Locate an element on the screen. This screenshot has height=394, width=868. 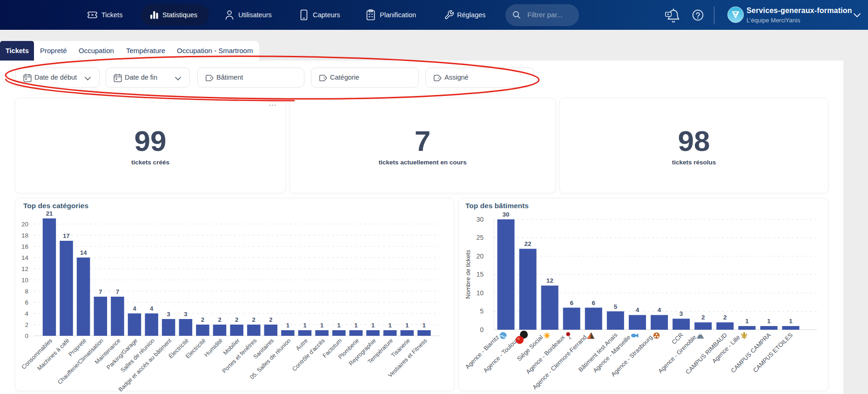
svg-text: Humidité is located at coordinates (213, 347).